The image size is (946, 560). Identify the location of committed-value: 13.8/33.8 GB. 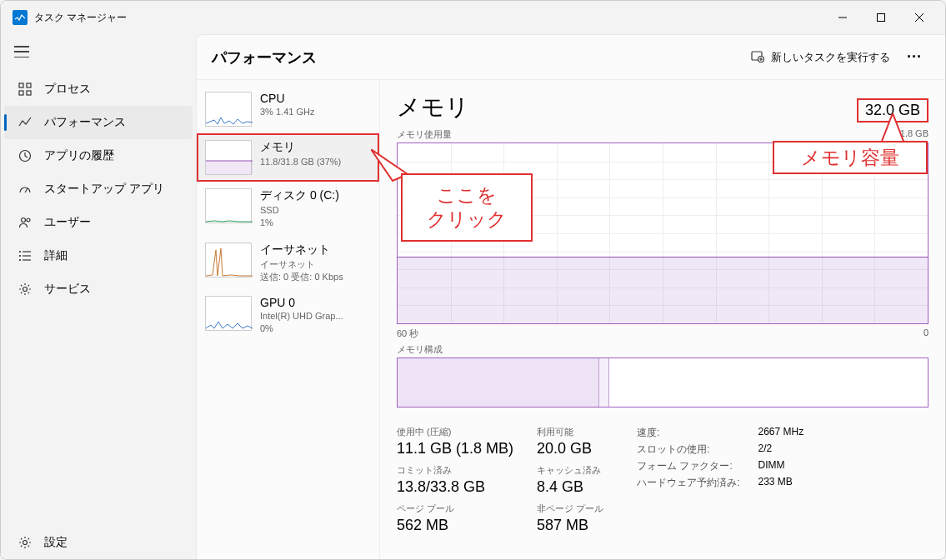
(455, 487).